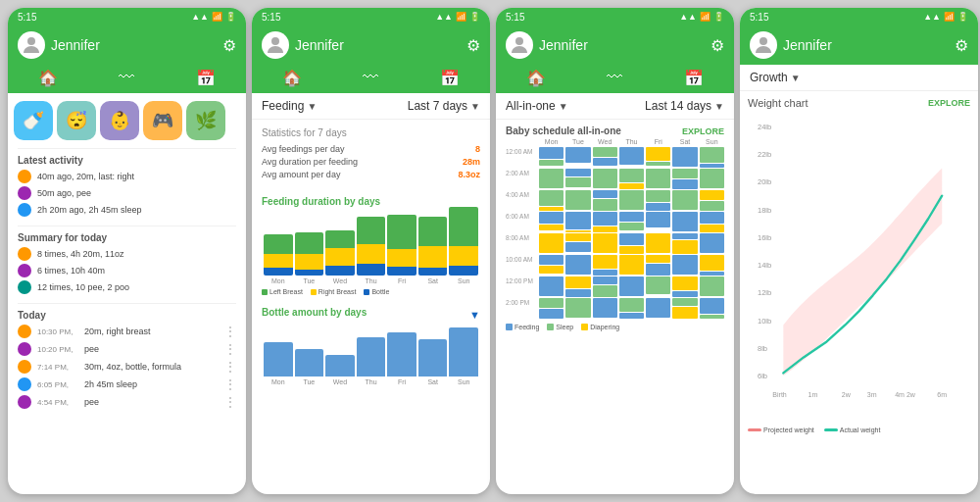 The height and width of the screenshot is (502, 980). What do you see at coordinates (813, 394) in the screenshot?
I see `svg-text: 1m` at bounding box center [813, 394].